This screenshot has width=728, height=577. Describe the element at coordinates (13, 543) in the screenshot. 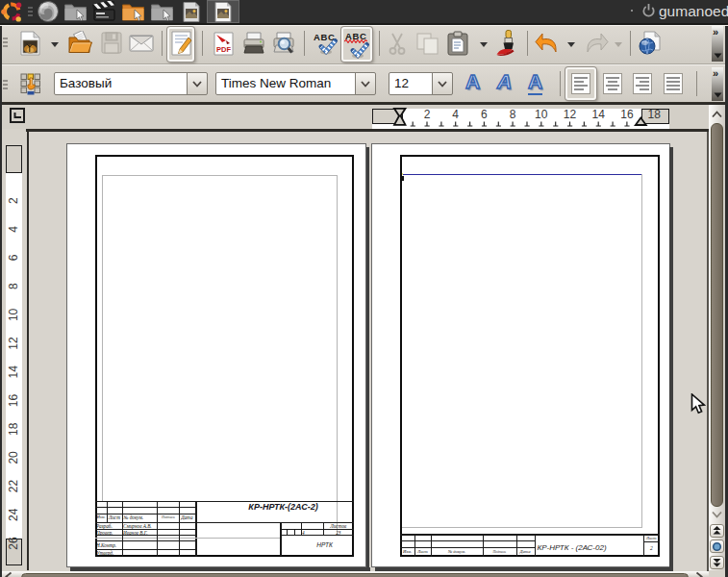

I see `svg-text: 26` at that location.